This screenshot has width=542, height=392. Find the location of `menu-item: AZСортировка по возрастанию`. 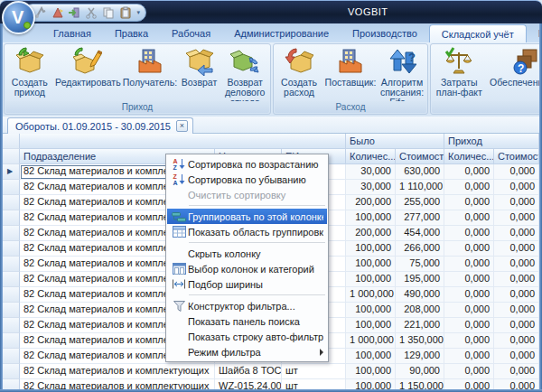

menu-item: AZСортировка по возрастанию is located at coordinates (248, 164).